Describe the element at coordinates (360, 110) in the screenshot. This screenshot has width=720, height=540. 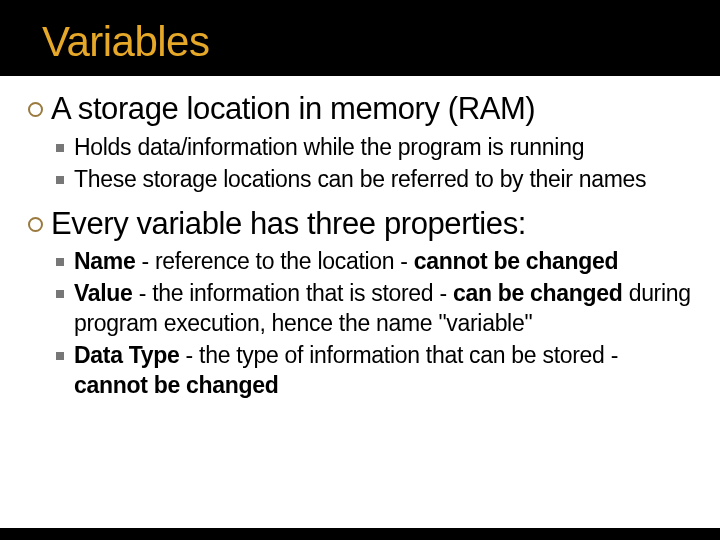
I see `bullet-item: A storage location in memory (RAM)` at that location.